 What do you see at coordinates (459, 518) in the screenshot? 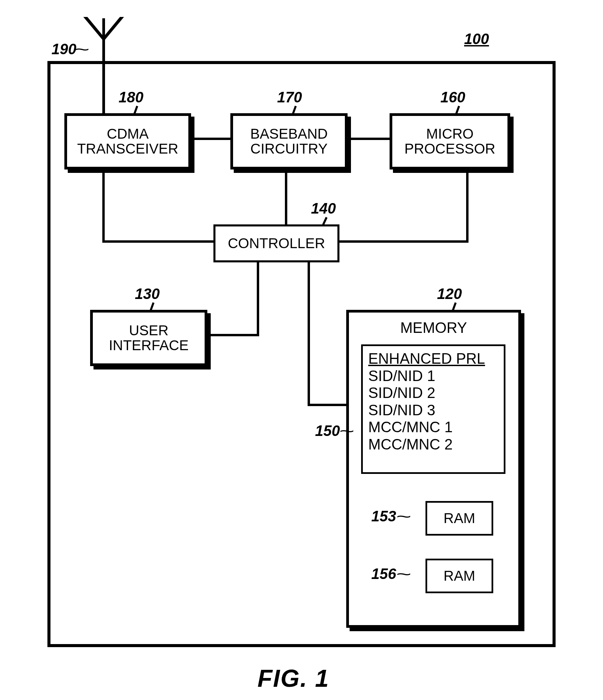
I see `block-ram-153: RAM` at bounding box center [459, 518].